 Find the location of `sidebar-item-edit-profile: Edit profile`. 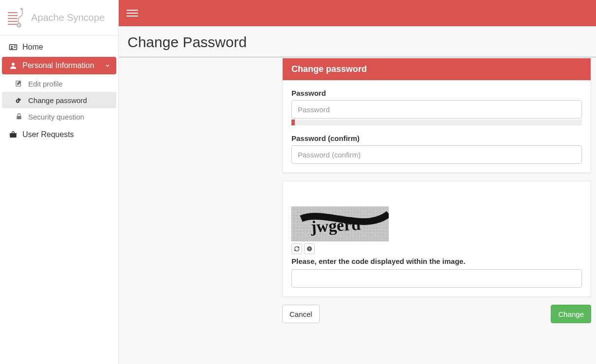

sidebar-item-edit-profile: Edit profile is located at coordinates (59, 84).